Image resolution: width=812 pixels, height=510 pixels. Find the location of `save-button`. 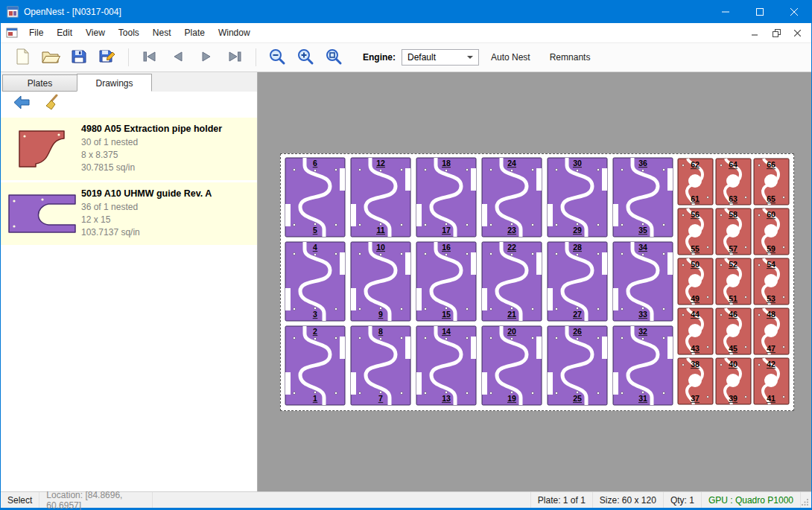

save-button is located at coordinates (79, 57).